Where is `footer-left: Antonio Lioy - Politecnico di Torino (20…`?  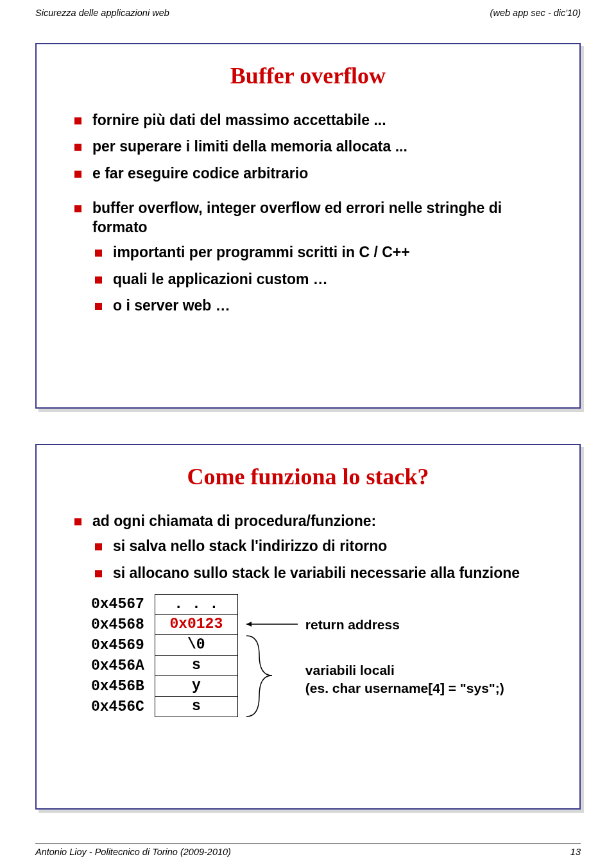 footer-left: Antonio Lioy - Politecnico di Torino (20… is located at coordinates (133, 852).